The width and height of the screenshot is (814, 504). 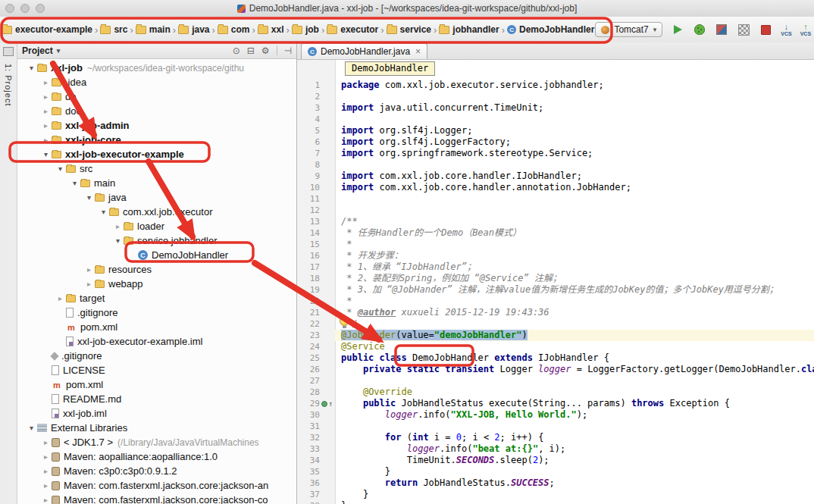 I want to click on code-text: * 开发步骤：, so click(x=574, y=256).